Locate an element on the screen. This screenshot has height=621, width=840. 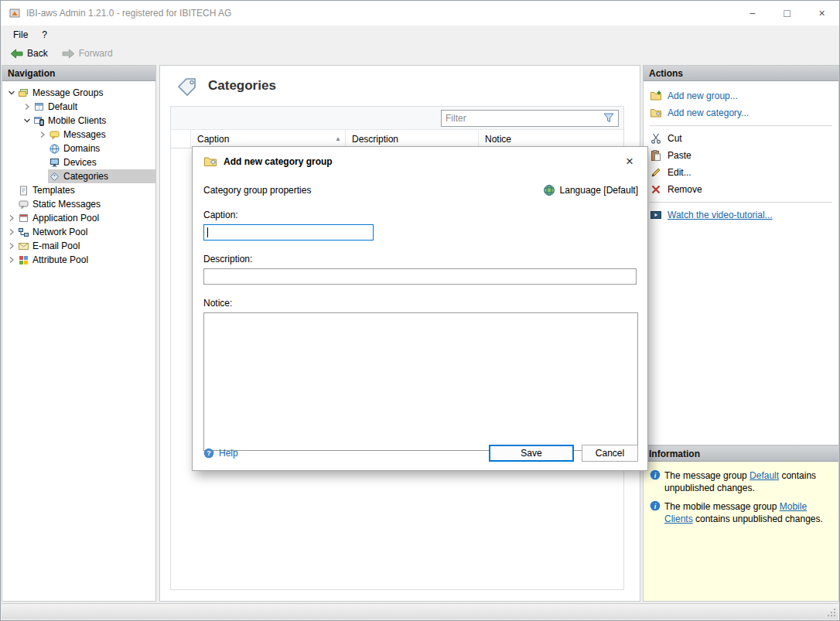
tree-item-network-pool: Network Pool is located at coordinates (79, 232).